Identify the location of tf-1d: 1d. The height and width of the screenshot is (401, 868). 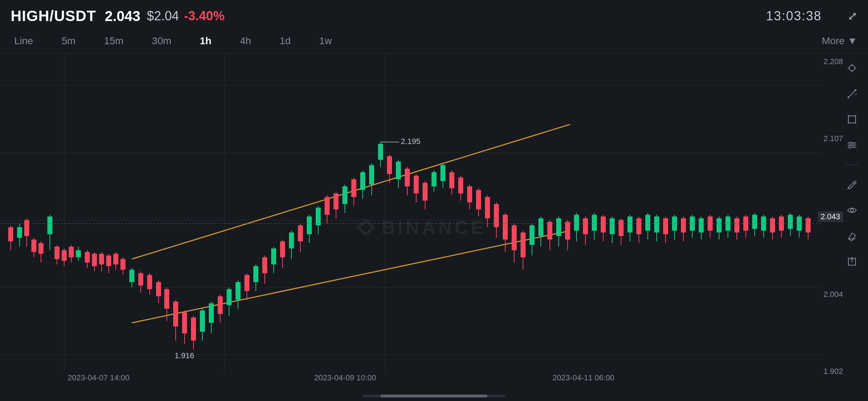
(285, 41).